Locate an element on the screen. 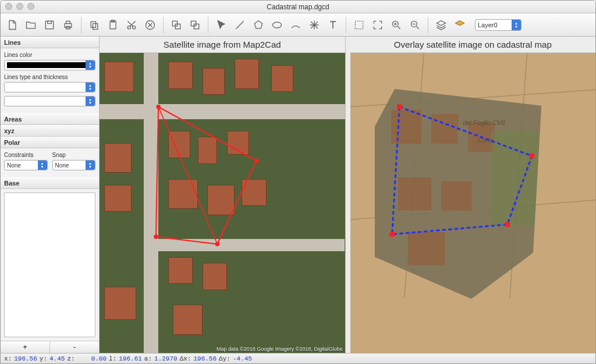 The height and width of the screenshot is (364, 596). lines-color-label: Lines color is located at coordinates (50, 55).